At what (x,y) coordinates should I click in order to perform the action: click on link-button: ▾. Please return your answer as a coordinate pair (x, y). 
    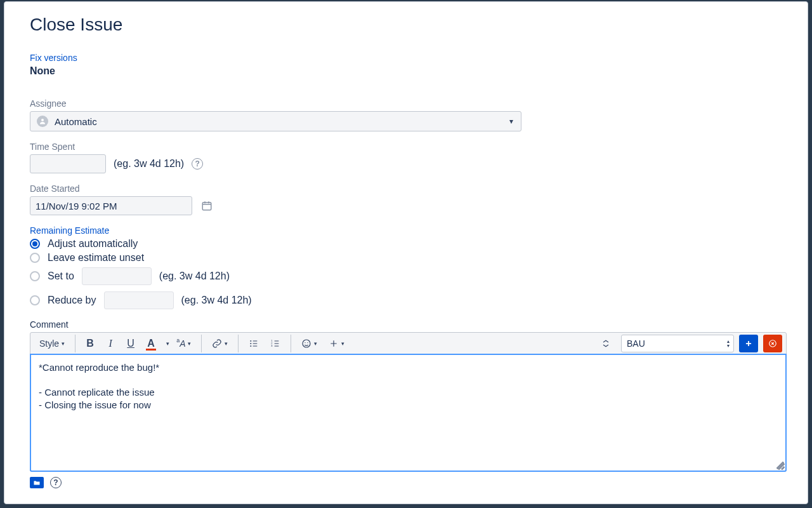
    Looking at the image, I should click on (219, 344).